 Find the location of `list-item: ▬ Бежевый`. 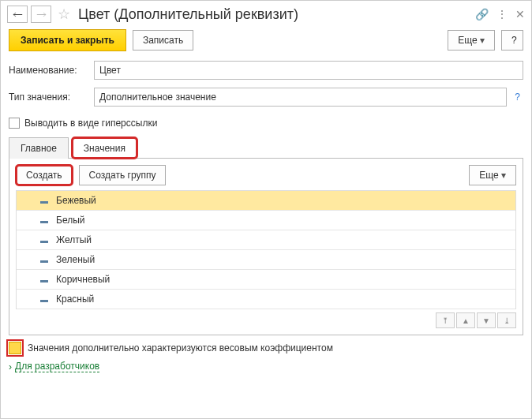

list-item: ▬ Бежевый is located at coordinates (266, 200).